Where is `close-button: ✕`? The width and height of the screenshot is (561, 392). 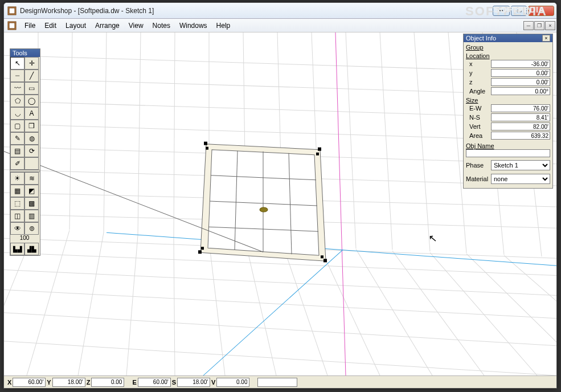
close-button: ✕ is located at coordinates (541, 11).